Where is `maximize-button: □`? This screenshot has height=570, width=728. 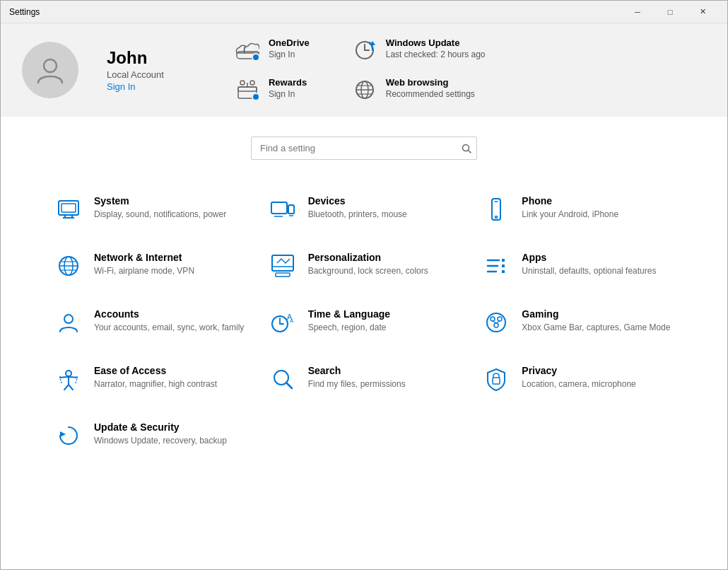 maximize-button: □ is located at coordinates (670, 12).